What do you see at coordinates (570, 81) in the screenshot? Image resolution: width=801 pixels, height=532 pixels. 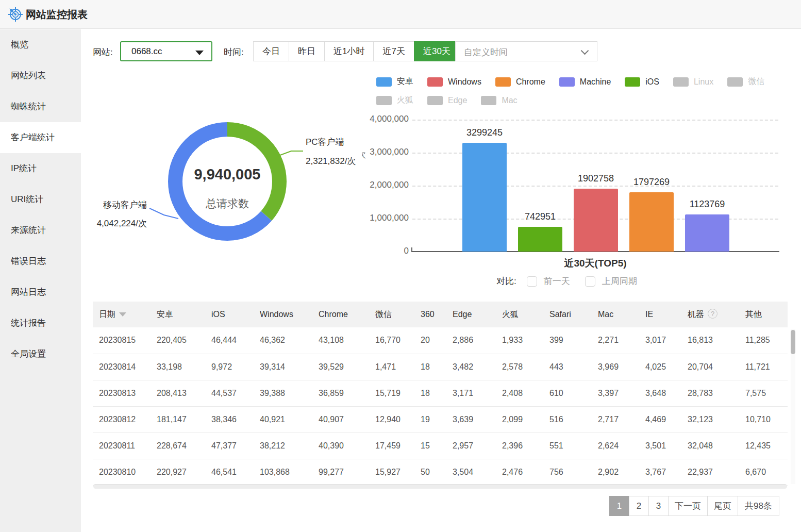 I see `legend-row-1: 安卓WindowsChromeMachineiOSLinux微信` at bounding box center [570, 81].